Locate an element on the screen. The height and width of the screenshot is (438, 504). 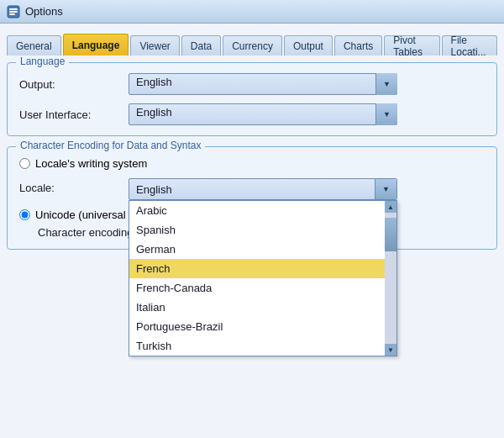
output-select-value: English is located at coordinates (155, 82).